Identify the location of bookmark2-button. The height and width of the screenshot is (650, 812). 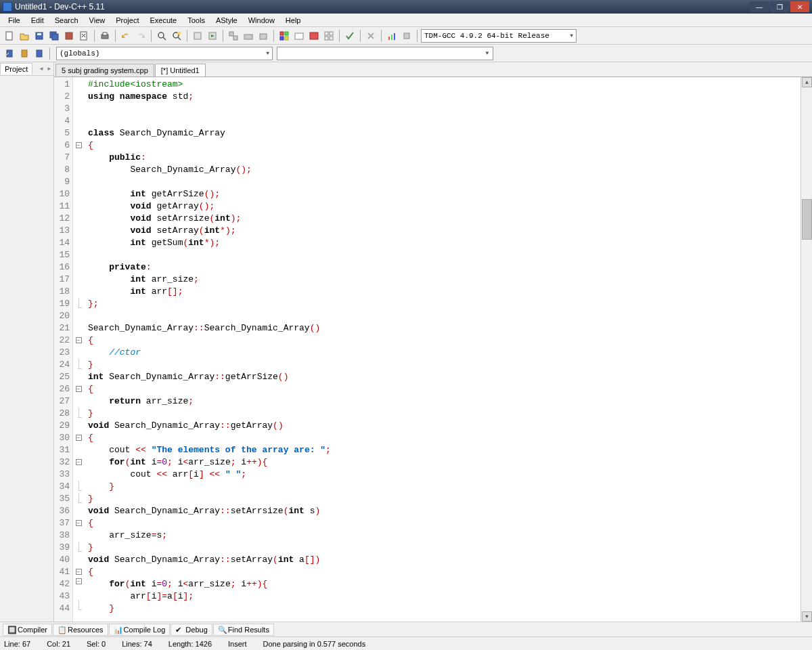
(39, 53).